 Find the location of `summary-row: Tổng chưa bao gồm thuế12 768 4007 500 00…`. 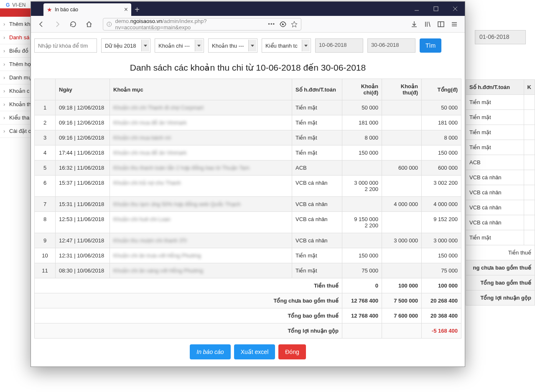

summary-row: Tổng chưa bao gồm thuế12 768 4007 500 00… is located at coordinates (248, 301).